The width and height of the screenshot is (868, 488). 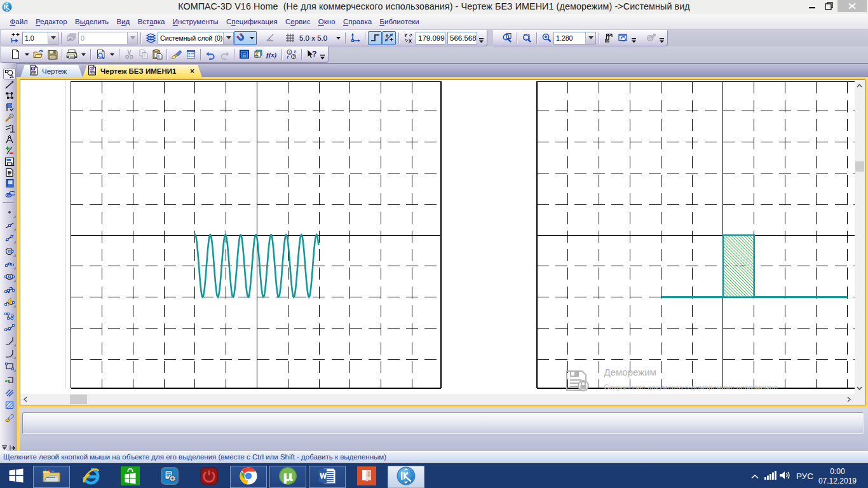 What do you see at coordinates (130, 477) in the screenshot?
I see `taskbar-store` at bounding box center [130, 477].